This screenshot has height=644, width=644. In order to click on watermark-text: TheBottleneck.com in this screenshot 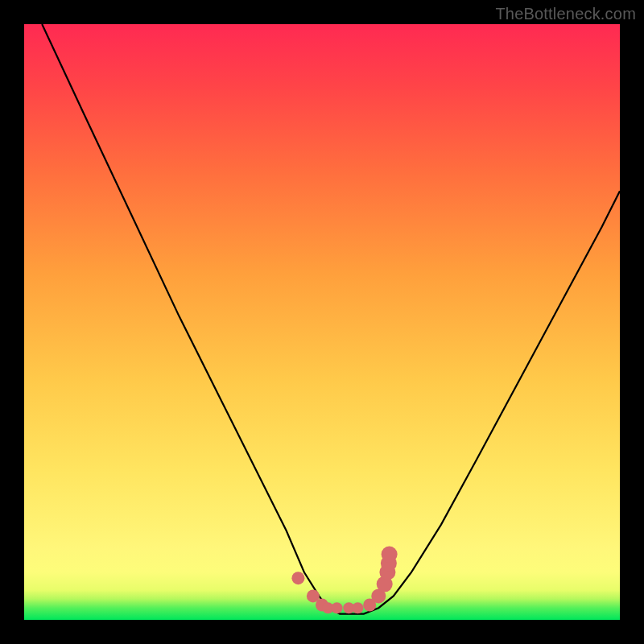, I will do `click(565, 14)`.